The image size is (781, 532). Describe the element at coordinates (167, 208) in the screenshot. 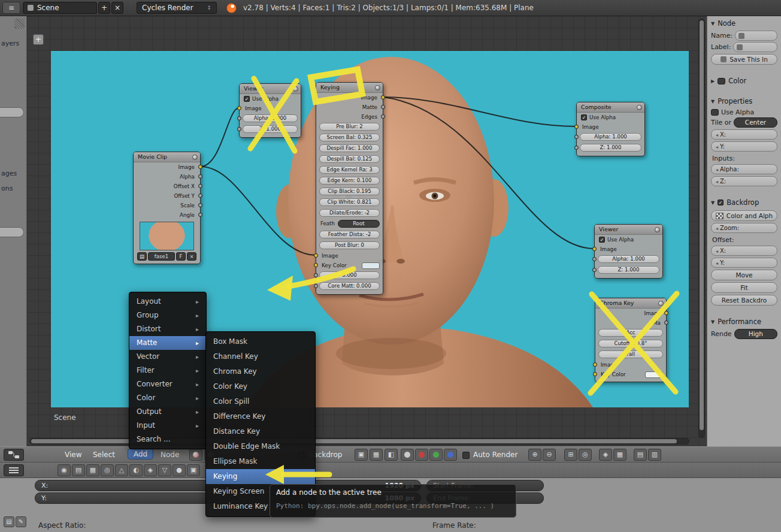

I see `node-movie-clip: Movie Clip Image Alpha Offset X Offset Y…` at that location.